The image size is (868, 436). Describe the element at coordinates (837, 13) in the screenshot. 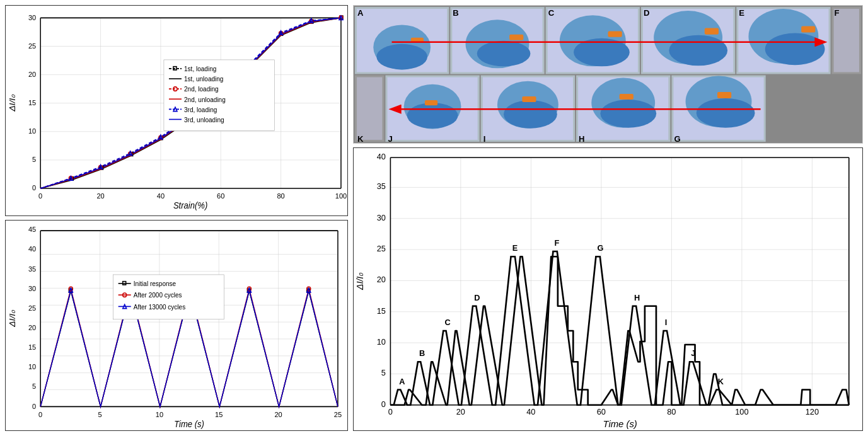

I see `svg-text: F` at that location.